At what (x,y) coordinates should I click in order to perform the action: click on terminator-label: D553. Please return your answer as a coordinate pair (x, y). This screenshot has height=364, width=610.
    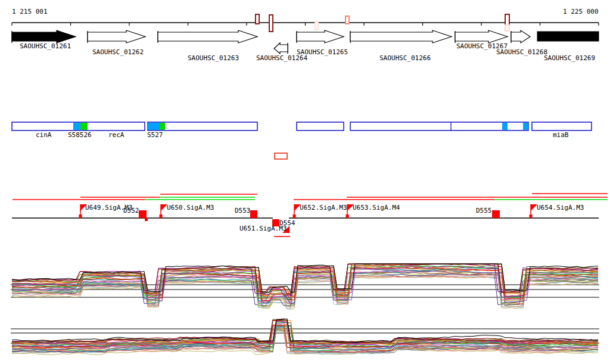
    Looking at the image, I should click on (243, 211).